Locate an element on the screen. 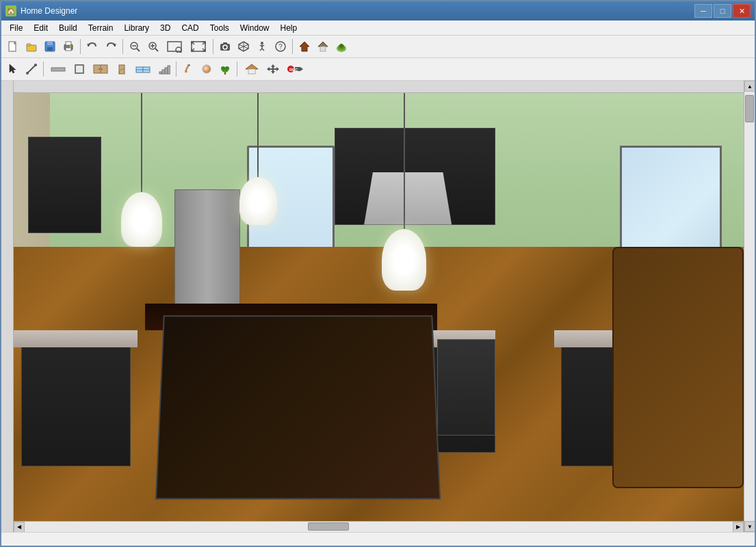 This screenshot has width=756, height=547. open-button is located at coordinates (31, 46).